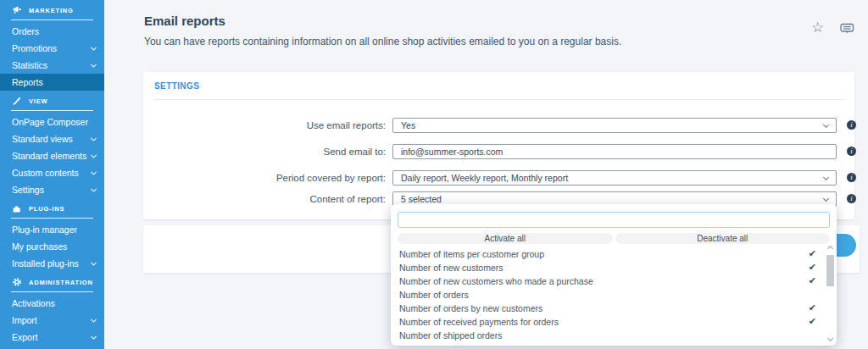 This screenshot has height=349, width=868. I want to click on sidebar-item-installed-plug-ins: Installed plug-ins, so click(53, 263).